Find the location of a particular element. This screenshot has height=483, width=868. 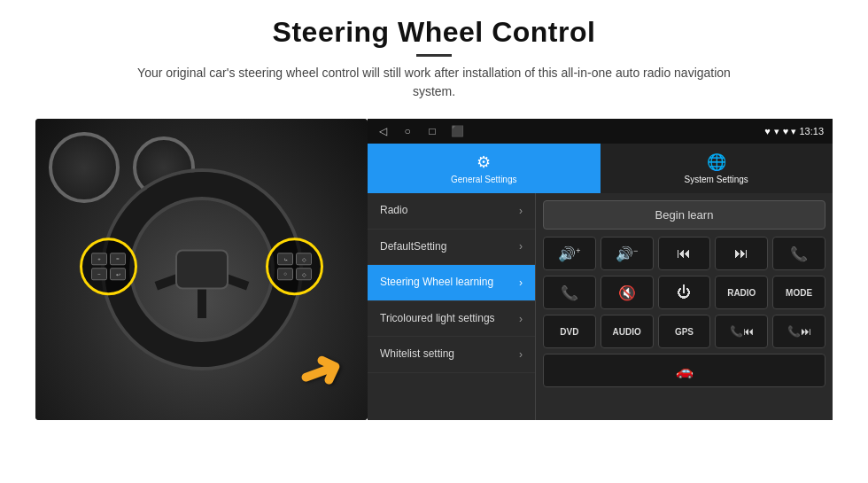

vol-up-icon: 🔊+ is located at coordinates (569, 253).